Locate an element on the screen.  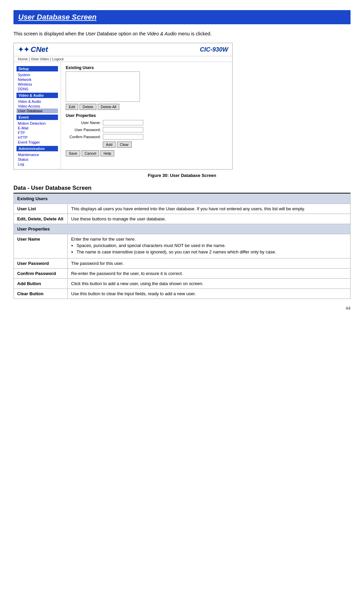
user-password-label: User Password: is located at coordinates (84, 130).